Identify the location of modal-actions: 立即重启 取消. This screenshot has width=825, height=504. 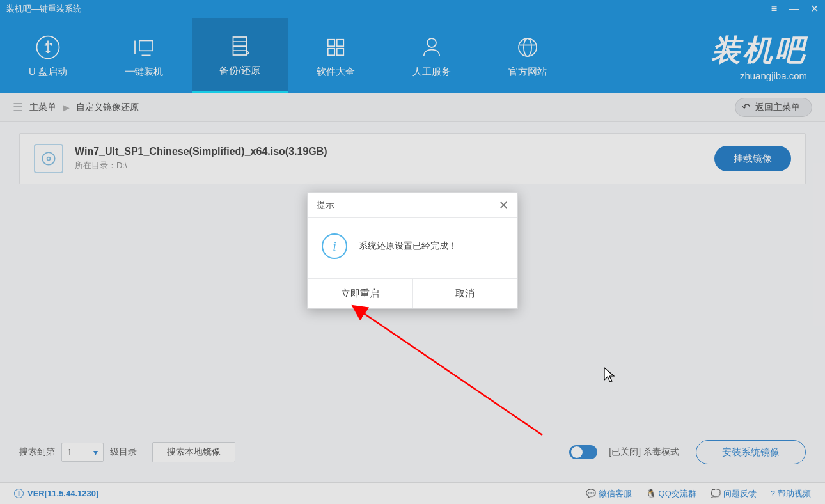
(412, 293).